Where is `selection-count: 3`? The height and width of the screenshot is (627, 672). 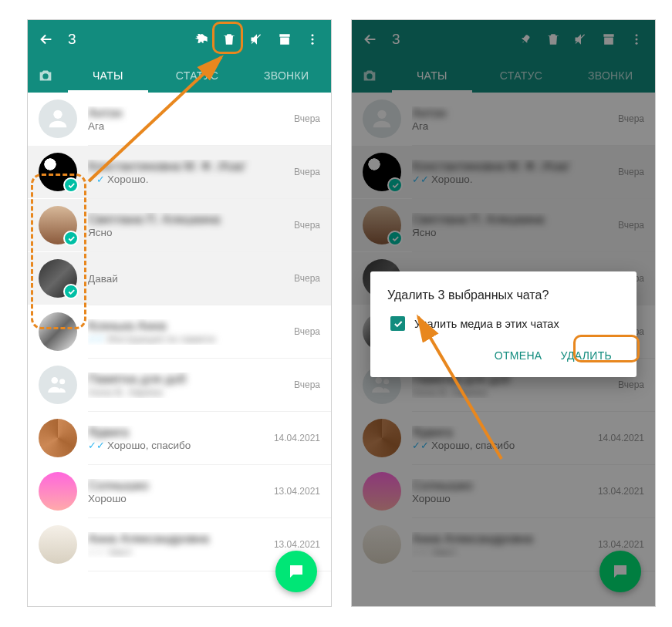
selection-count: 3 is located at coordinates (128, 39).